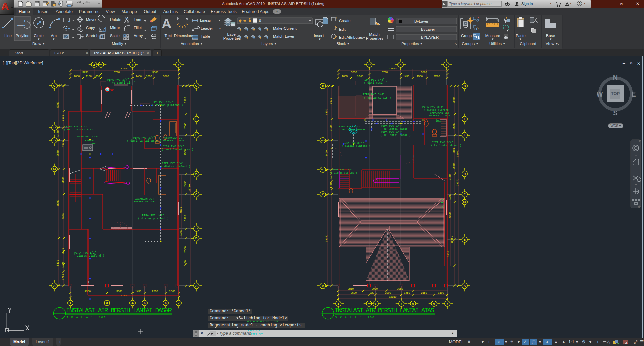 The width and height of the screenshot is (644, 346). I want to click on svg-text: 3450, so click(326, 153).